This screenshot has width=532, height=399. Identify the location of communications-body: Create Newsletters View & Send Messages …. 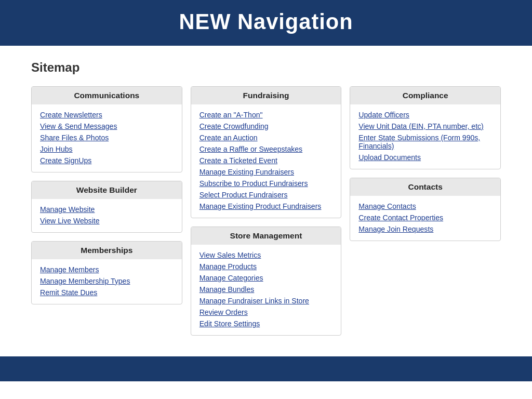
(107, 138).